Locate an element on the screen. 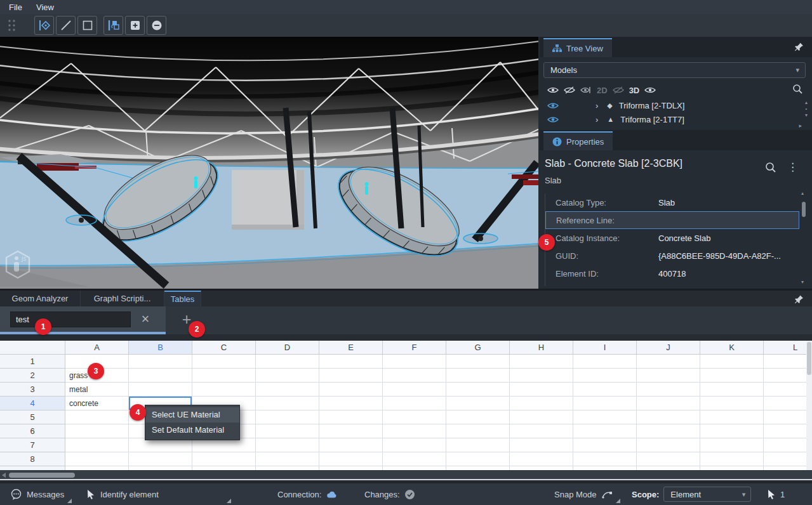 Image resolution: width=812 pixels, height=505 pixels. cell-A6 is located at coordinates (97, 431).